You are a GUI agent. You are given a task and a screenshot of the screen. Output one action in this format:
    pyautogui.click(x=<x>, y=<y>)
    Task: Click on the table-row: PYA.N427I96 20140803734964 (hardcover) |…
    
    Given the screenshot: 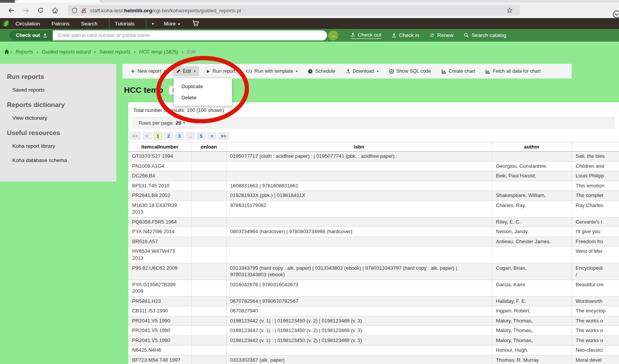 What is the action you would take?
    pyautogui.click(x=374, y=232)
    